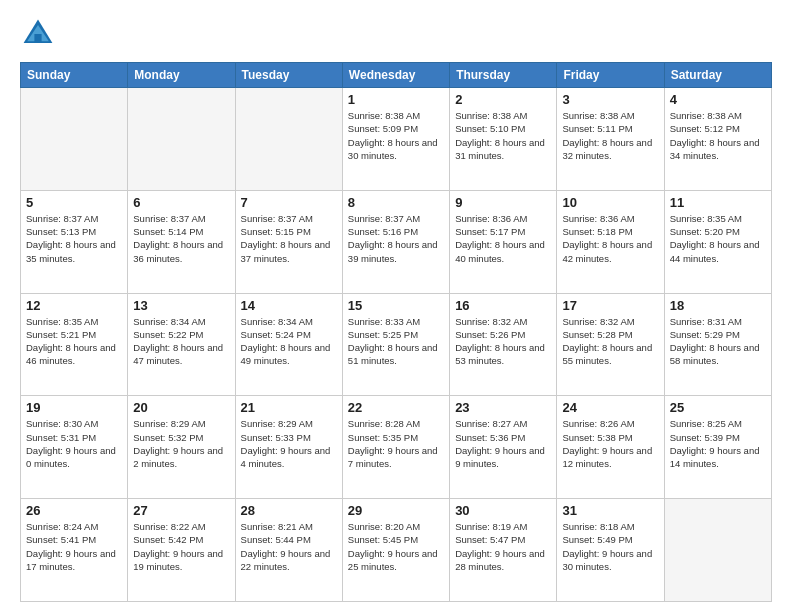 This screenshot has height=612, width=792. I want to click on day-info: Sunrise: 8:37 AM Sunset: 5:13 PM Dayligh…, so click(74, 238).